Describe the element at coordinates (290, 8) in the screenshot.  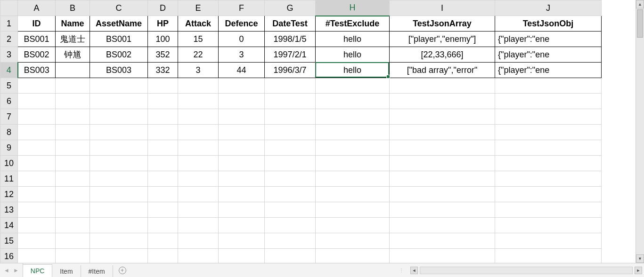
I see `column-header-G: G` at that location.